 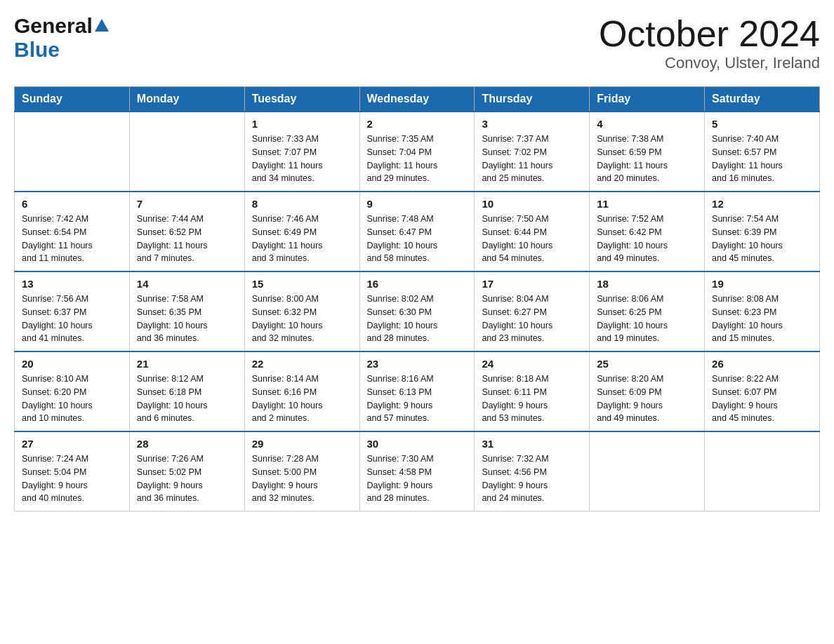 I want to click on day-info: Sunrise: 7:42 AM Sunset: 6:54 PM Dayligh…, so click(x=72, y=239).